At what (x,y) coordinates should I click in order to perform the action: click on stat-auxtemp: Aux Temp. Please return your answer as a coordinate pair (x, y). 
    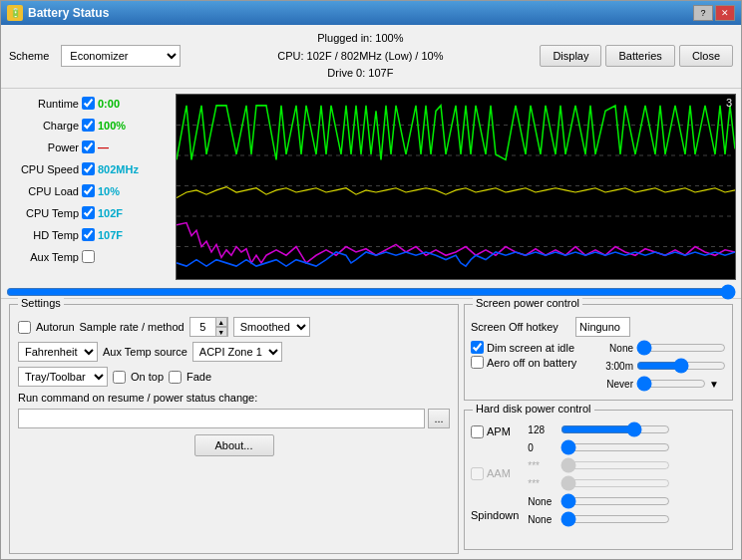
    Looking at the image, I should click on (88, 257).